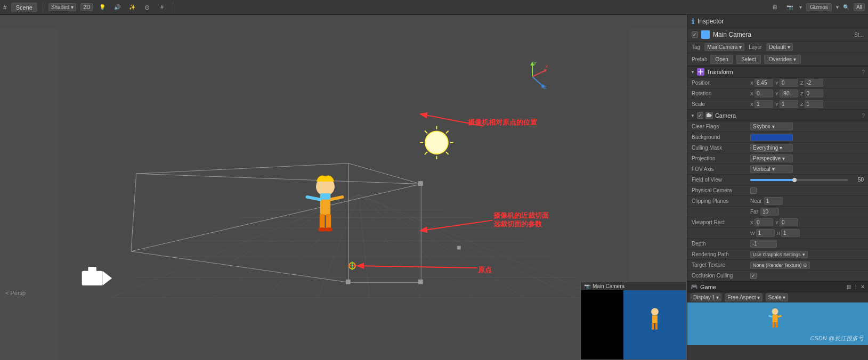 The width and height of the screenshot is (868, 360). What do you see at coordinates (545, 87) in the screenshot?
I see `svg-text: Z` at bounding box center [545, 87].